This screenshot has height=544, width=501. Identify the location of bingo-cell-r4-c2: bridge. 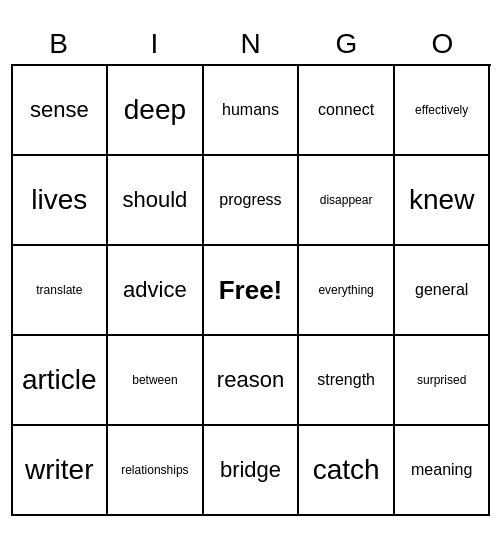
(252, 471).